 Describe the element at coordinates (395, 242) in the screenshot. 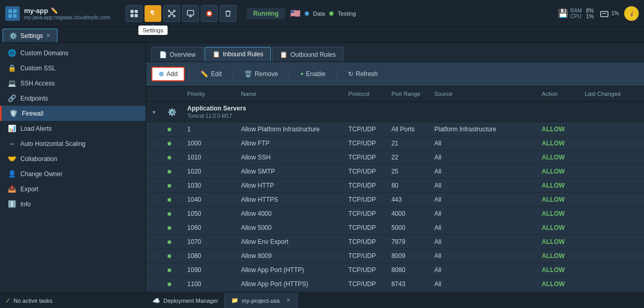

I see `table-row: 1070 Allow Env Export TCP/UDP 7979 All A…` at that location.